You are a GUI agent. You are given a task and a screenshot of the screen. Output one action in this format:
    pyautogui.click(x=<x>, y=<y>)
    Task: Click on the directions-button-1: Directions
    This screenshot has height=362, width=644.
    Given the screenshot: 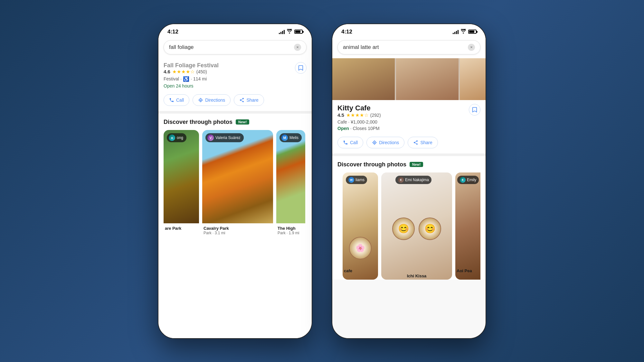 What is the action you would take?
    pyautogui.click(x=212, y=100)
    